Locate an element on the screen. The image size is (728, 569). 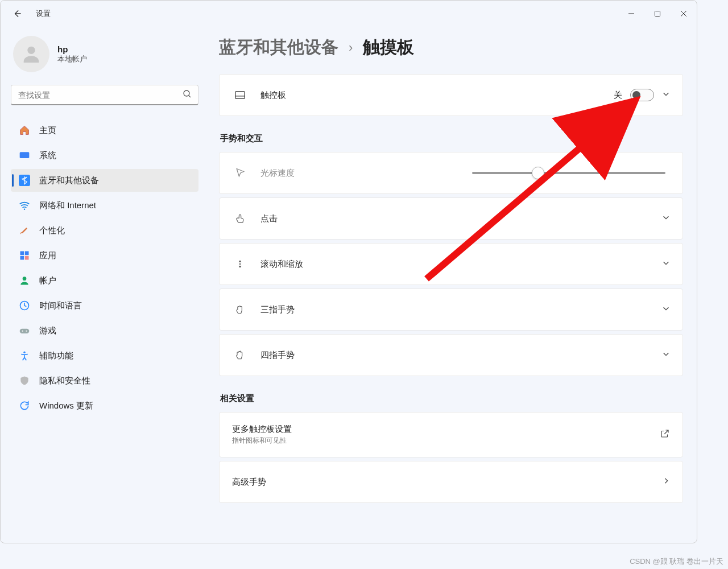
touchpad-state: 关 is located at coordinates (618, 96).